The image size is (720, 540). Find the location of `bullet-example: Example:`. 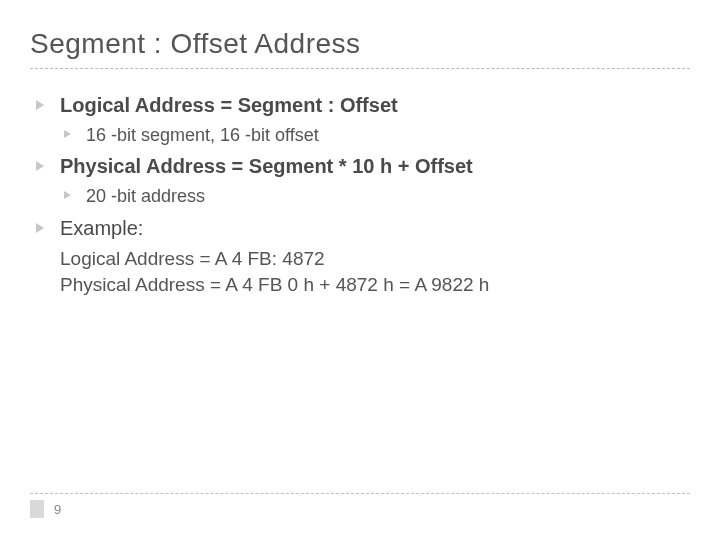

bullet-example: Example: is located at coordinates (360, 228).